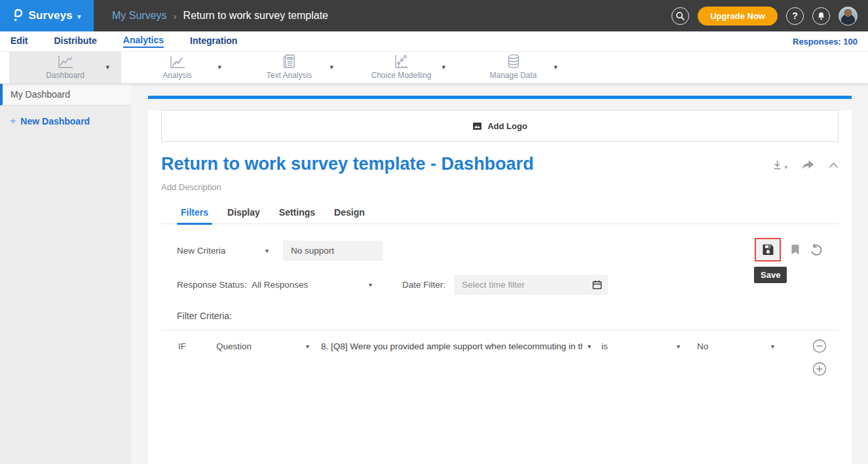 This screenshot has height=464, width=868. I want to click on add-logo-label: Add Logo, so click(507, 126).